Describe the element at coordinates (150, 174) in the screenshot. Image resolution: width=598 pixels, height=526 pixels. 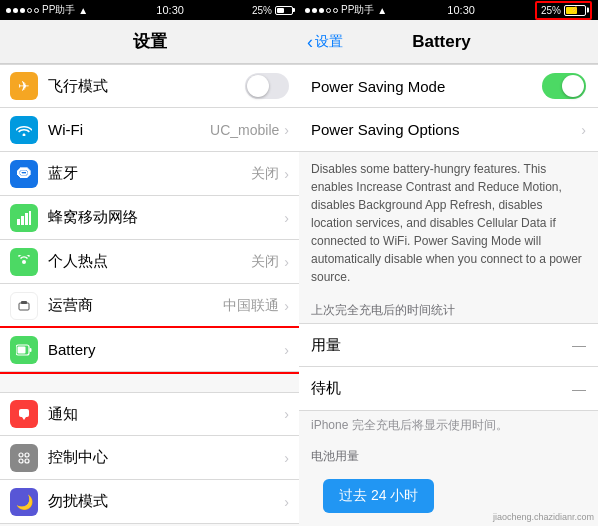
I see `row-bluetooth: ⭖ 蓝牙 关闭 ›` at that location.